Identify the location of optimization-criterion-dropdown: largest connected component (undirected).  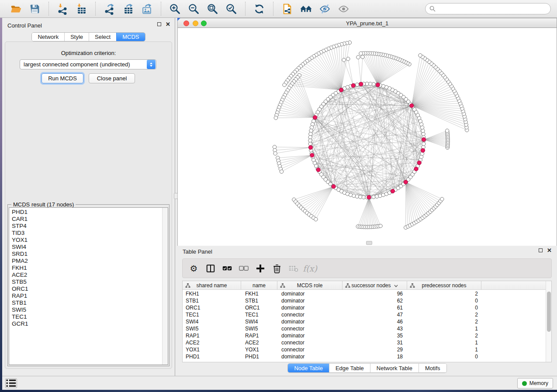
(88, 65).